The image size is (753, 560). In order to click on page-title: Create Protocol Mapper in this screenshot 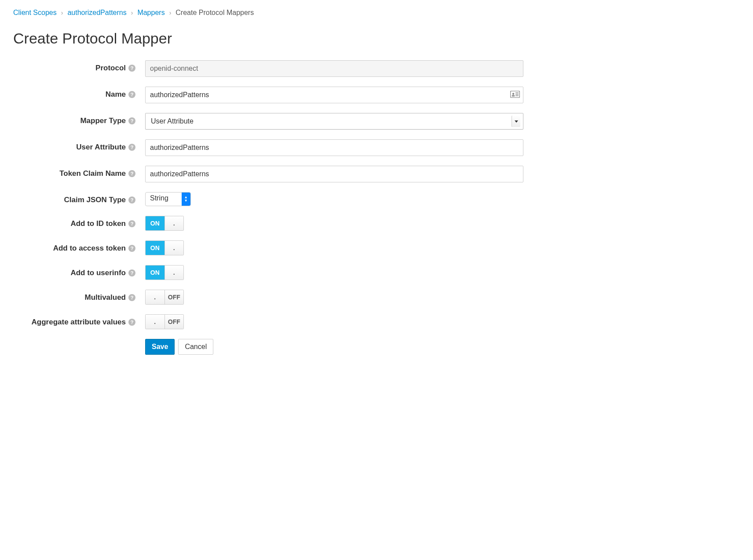, I will do `click(376, 39)`.